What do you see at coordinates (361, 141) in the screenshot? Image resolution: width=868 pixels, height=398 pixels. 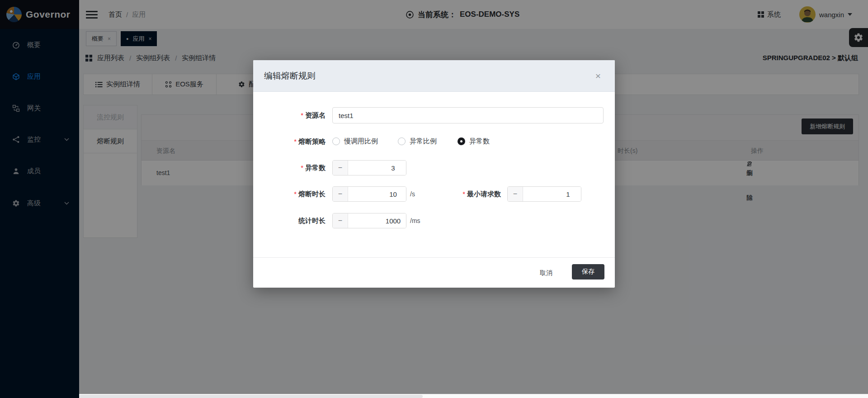 I see `radio-label: 慢调用比例` at bounding box center [361, 141].